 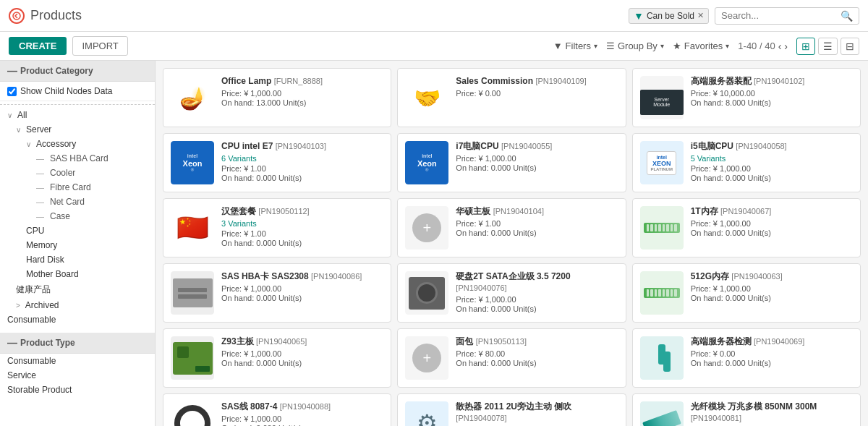 I want to click on product-name: Office Lamp [FURN_8888], so click(x=302, y=82).